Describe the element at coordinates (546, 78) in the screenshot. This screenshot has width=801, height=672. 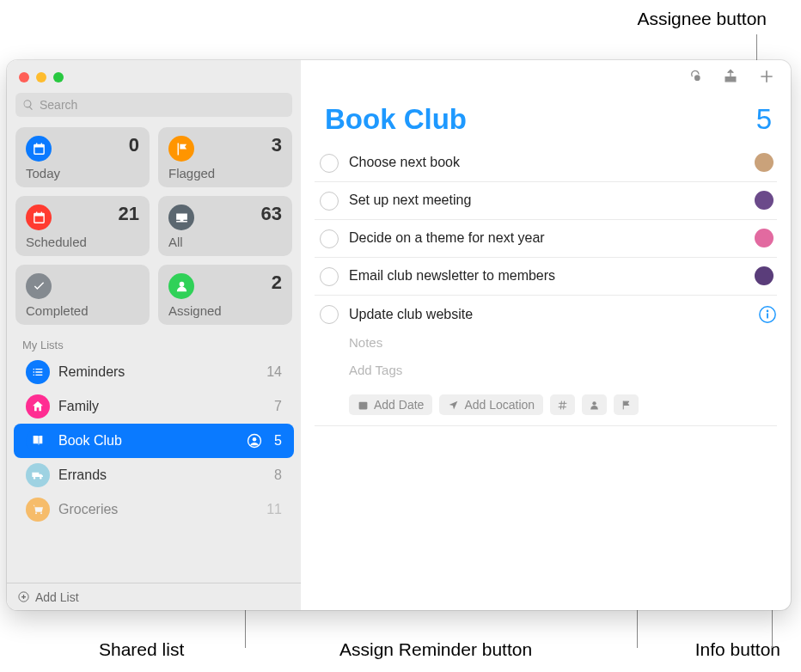
I see `toolbar` at that location.